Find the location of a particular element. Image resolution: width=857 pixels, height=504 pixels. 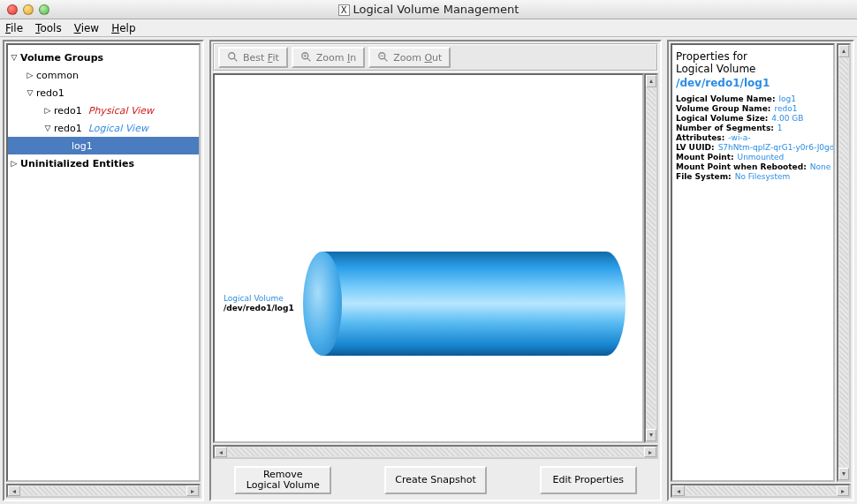

props-key: Logical Volume Name: is located at coordinates (726, 99).